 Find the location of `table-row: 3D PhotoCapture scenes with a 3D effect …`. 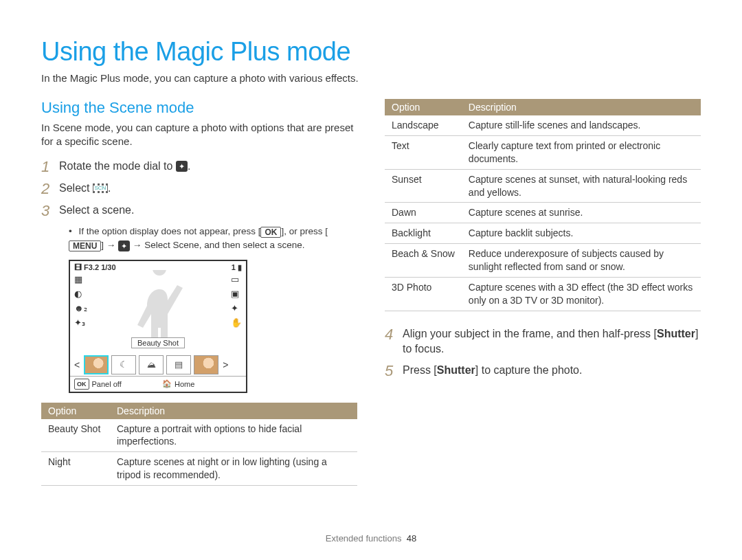

table-row: 3D PhotoCapture scenes with a 3D effect … is located at coordinates (543, 294).